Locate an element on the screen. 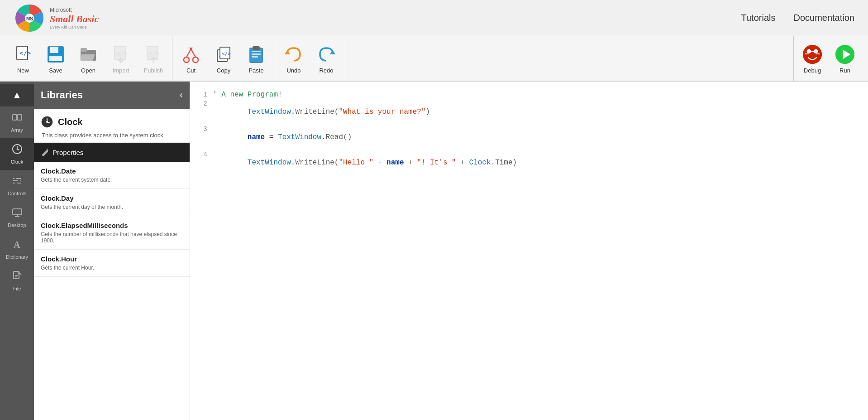  property-item-hour: Clock.Hour Gets the current Hour. is located at coordinates (112, 263).